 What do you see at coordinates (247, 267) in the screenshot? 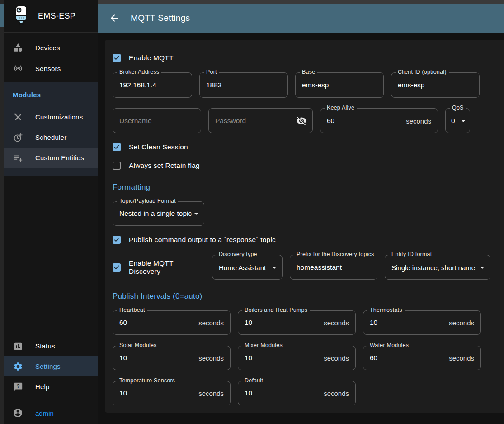
I see `discovery-type-select: Discovery type Home Assistant` at bounding box center [247, 267].